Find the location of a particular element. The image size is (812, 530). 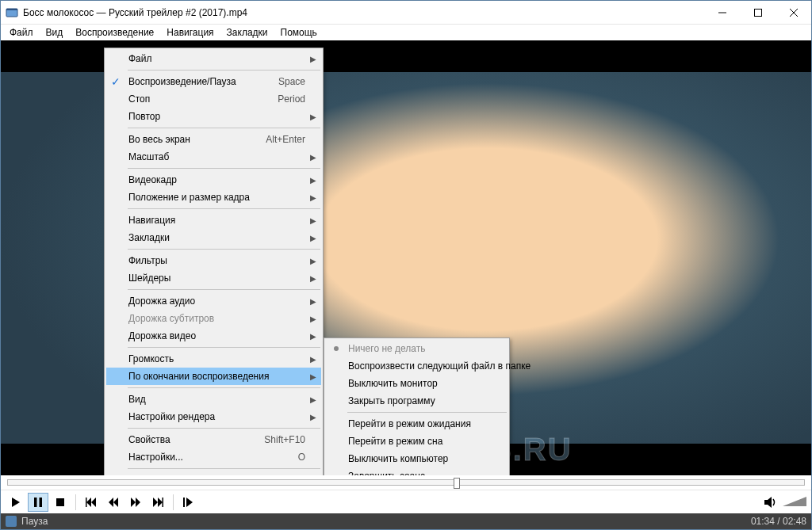

status-icon is located at coordinates (11, 521).